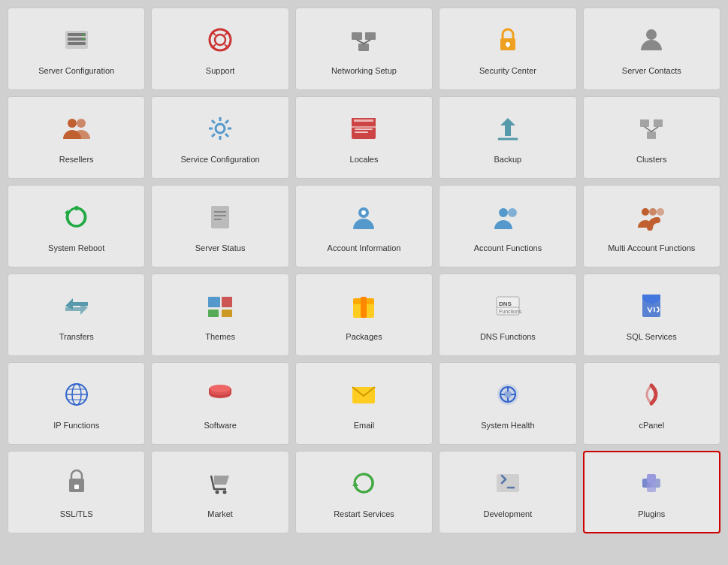 The image size is (728, 565). I want to click on tile-system-health: System Health, so click(508, 403).